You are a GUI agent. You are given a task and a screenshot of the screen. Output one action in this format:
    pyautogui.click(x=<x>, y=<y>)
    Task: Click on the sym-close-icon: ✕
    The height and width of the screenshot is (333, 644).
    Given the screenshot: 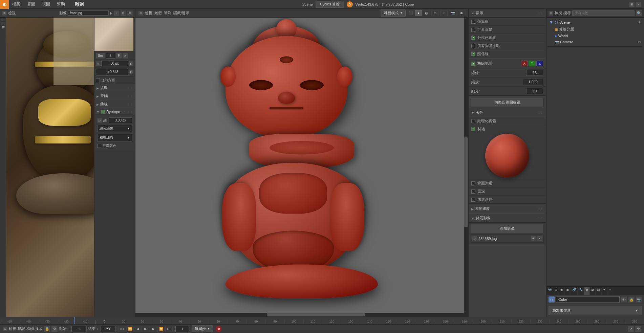 What is the action you would take?
    pyautogui.click(x=125, y=56)
    